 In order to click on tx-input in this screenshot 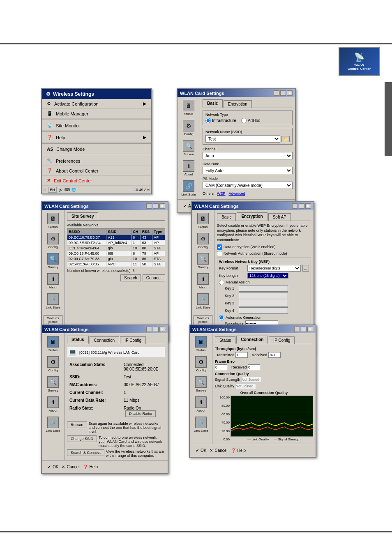, I will do `click(242, 355)`.